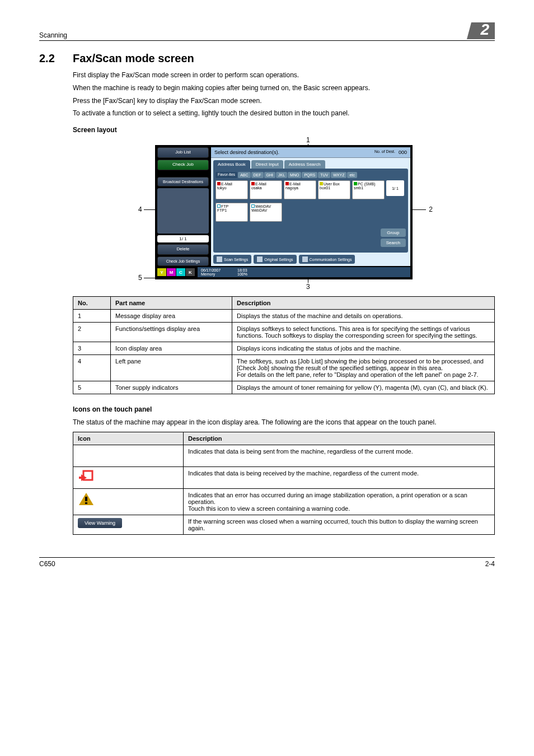 The width and height of the screenshot is (534, 756). Describe the element at coordinates (232, 212) in the screenshot. I see `dest-card: FTPFTP1` at that location.